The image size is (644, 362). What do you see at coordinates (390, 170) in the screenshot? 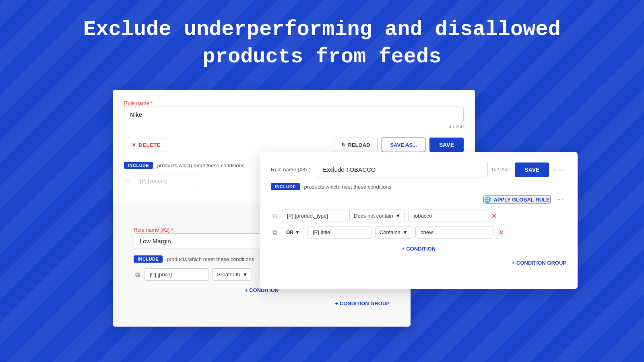
I see `panel3-title-row: Rule name (#3) * 15 / 250` at bounding box center [390, 170].